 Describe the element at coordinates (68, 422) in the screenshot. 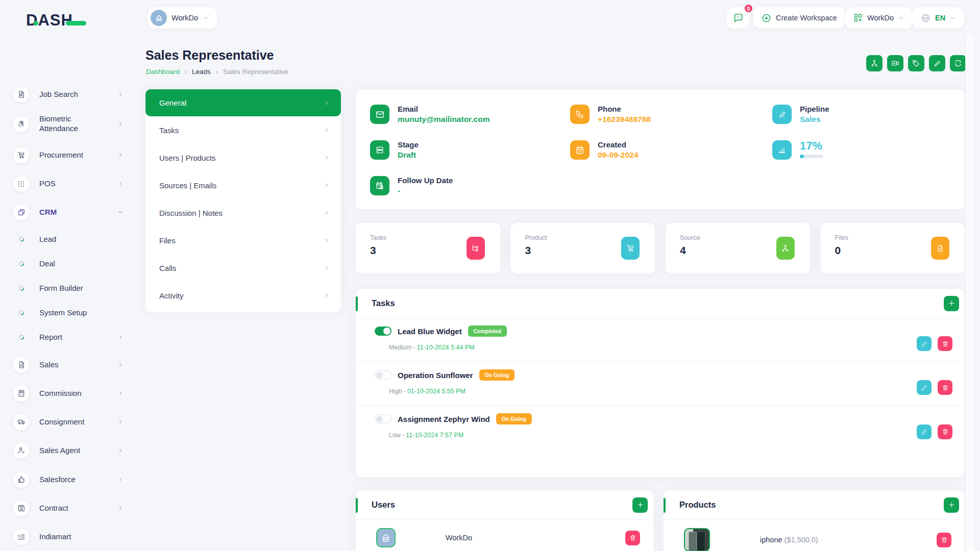

I see `sidebar-item-consignment: Consignment` at that location.